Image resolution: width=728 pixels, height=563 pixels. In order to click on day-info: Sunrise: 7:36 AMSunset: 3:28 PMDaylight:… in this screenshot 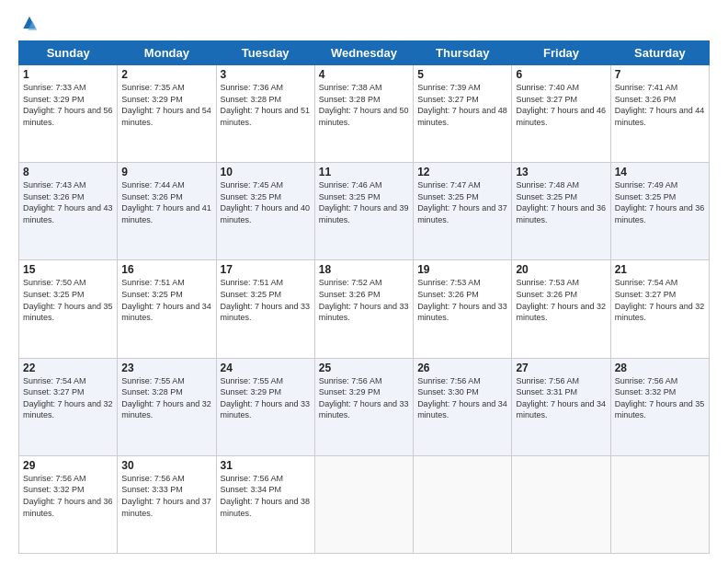, I will do `click(266, 105)`.